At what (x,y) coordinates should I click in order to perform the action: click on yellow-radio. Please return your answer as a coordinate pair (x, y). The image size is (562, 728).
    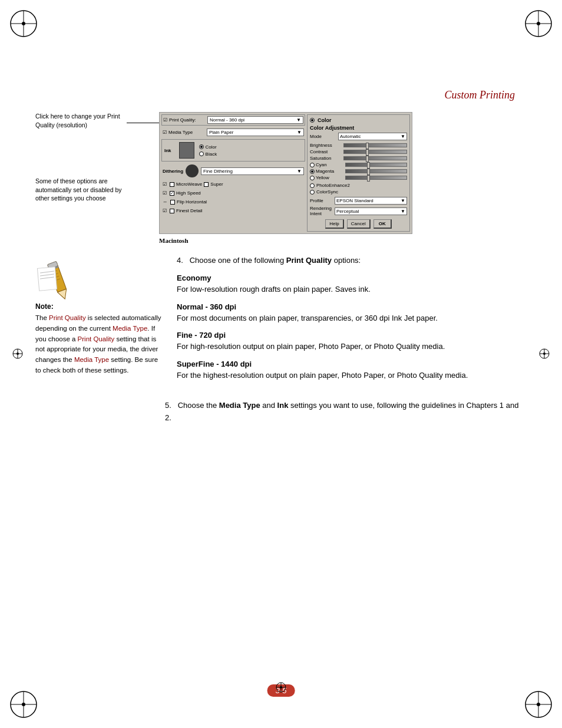
    Looking at the image, I should click on (312, 178).